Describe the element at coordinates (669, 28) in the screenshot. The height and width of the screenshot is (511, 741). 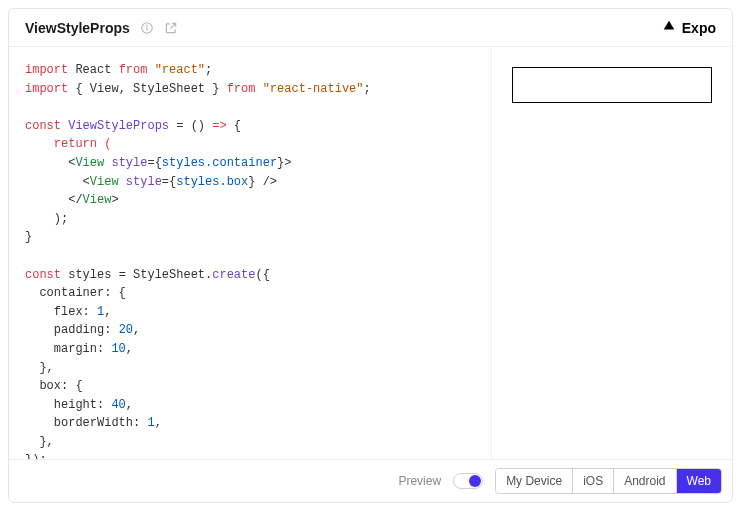
I see `expo-logo-icon` at that location.